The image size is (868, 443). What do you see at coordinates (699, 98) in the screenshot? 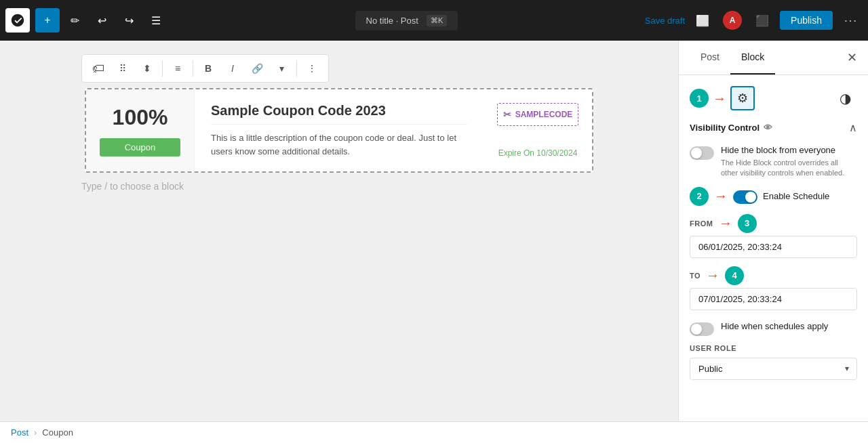
I see `step-1-indicator: 1` at bounding box center [699, 98].